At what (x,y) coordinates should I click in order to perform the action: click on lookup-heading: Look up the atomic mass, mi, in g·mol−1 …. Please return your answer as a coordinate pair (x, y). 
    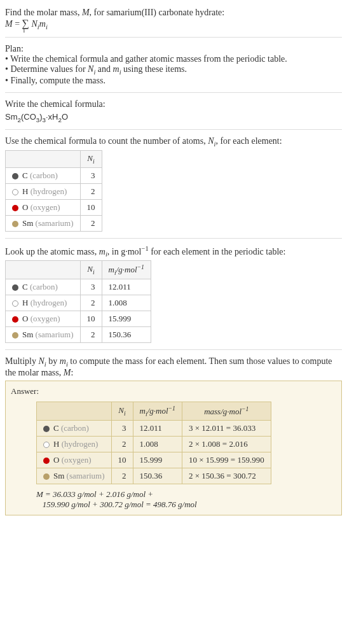
    Looking at the image, I should click on (174, 251).